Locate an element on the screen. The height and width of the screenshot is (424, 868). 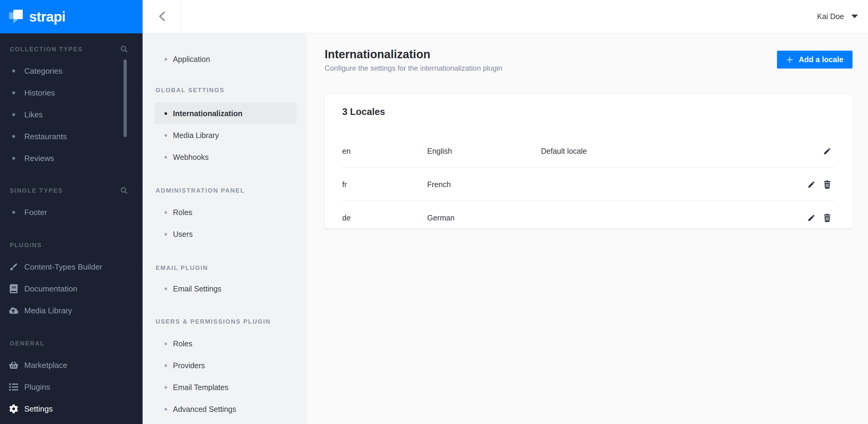
sidebar-item-likes: Likes is located at coordinates (71, 115).